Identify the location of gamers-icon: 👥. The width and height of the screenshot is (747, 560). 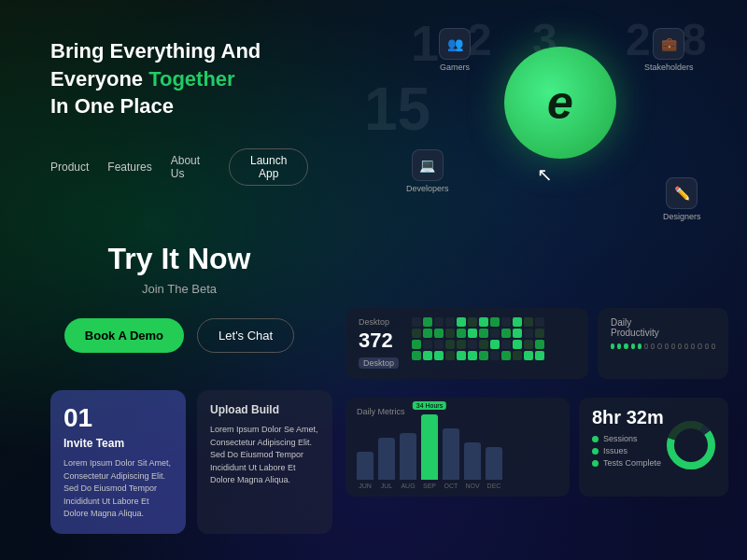
(455, 44).